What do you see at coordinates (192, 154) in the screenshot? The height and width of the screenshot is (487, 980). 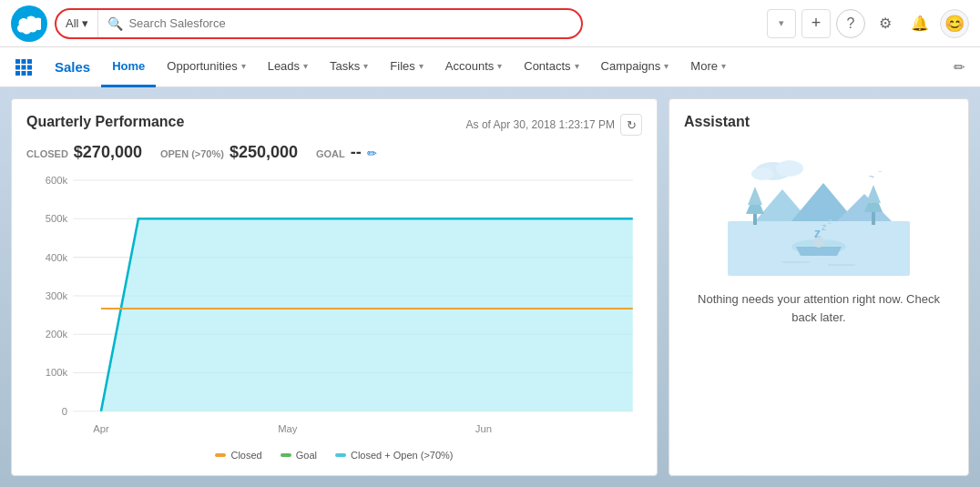 I see `open-label: OPEN (>70%)` at bounding box center [192, 154].